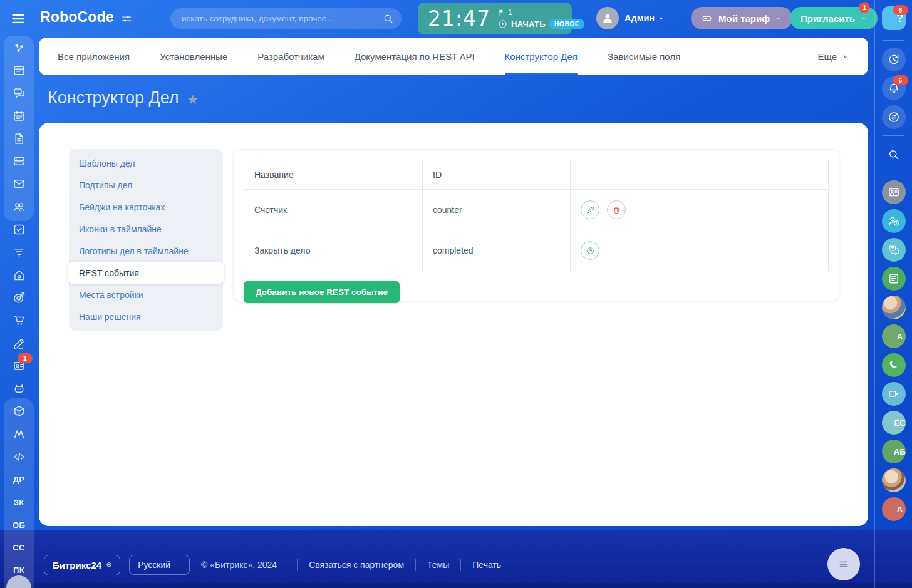 The height and width of the screenshot is (588, 912). I want to click on user-avatar-ab: АБ, so click(894, 451).